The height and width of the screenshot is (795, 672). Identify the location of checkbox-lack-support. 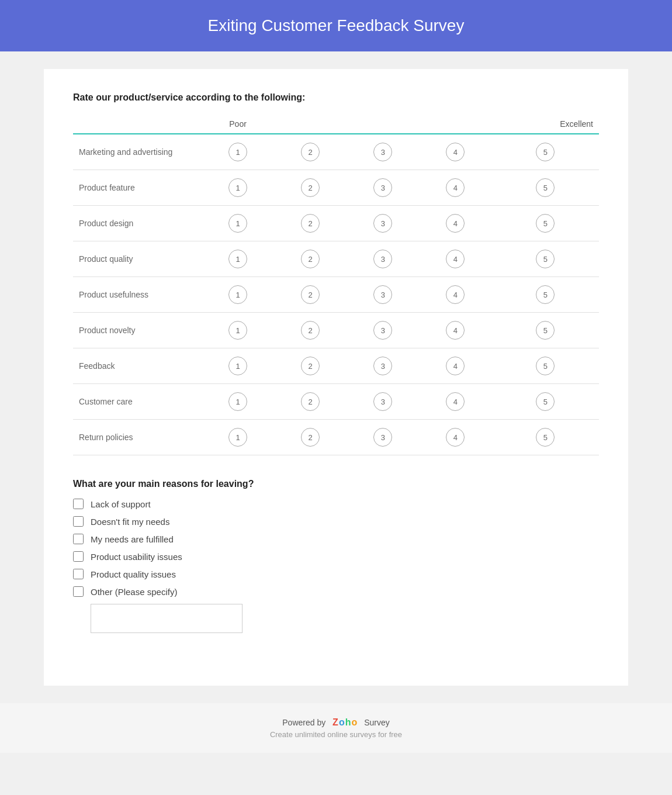
(78, 504).